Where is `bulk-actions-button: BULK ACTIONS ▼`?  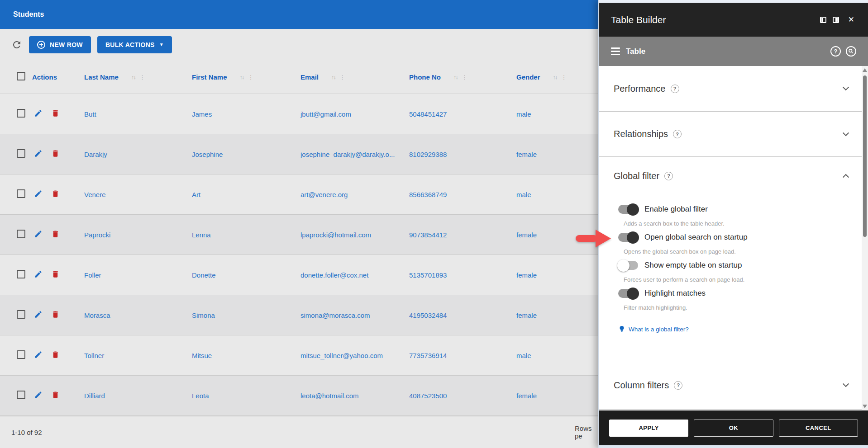 bulk-actions-button: BULK ACTIONS ▼ is located at coordinates (135, 45).